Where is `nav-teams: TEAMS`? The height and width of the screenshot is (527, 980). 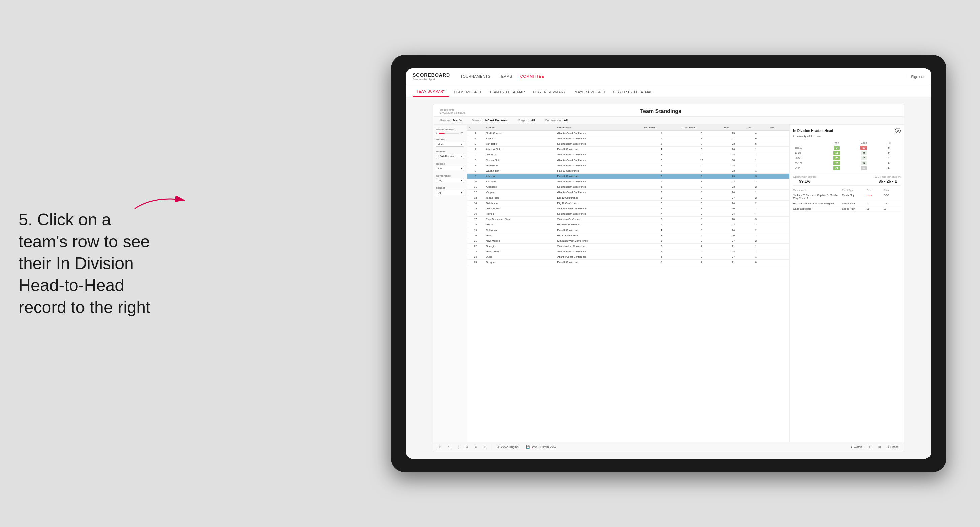 nav-teams: TEAMS is located at coordinates (505, 77).